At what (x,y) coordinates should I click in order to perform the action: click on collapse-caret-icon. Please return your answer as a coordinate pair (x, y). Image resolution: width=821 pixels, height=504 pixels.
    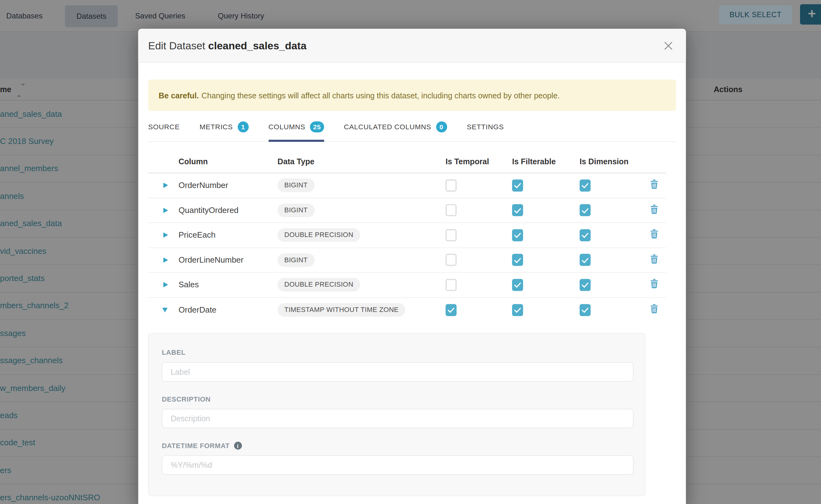
    Looking at the image, I should click on (165, 310).